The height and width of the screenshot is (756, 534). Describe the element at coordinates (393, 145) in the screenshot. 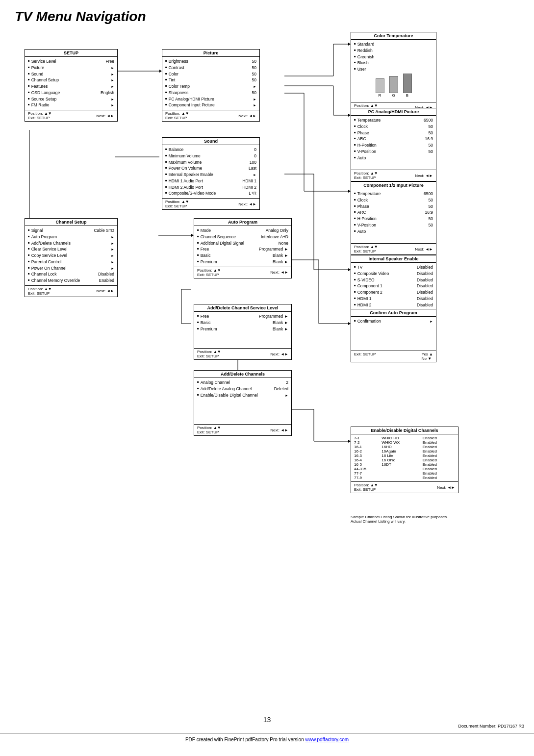

I see `pc-h-position: H-Position 50` at that location.